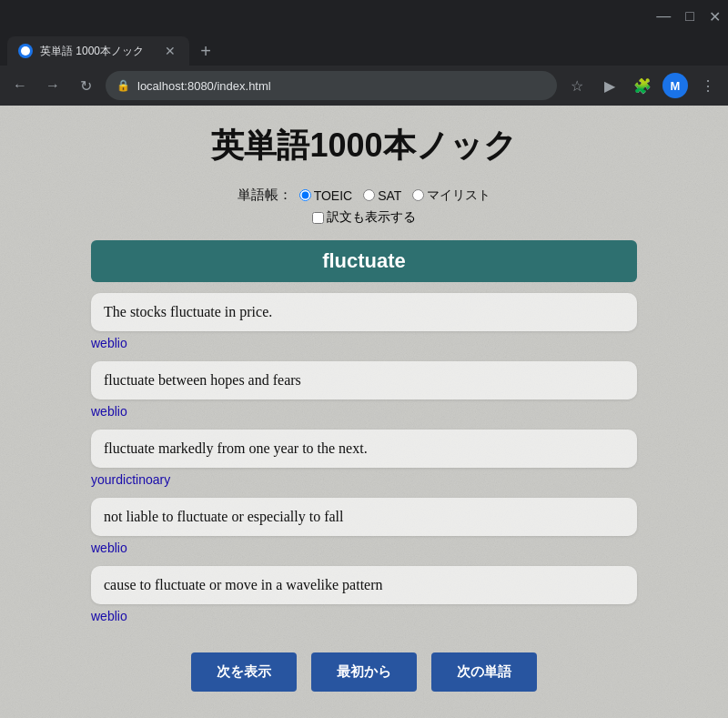 This screenshot has width=728, height=718. Describe the element at coordinates (53, 86) in the screenshot. I see `forward-button: →` at that location.